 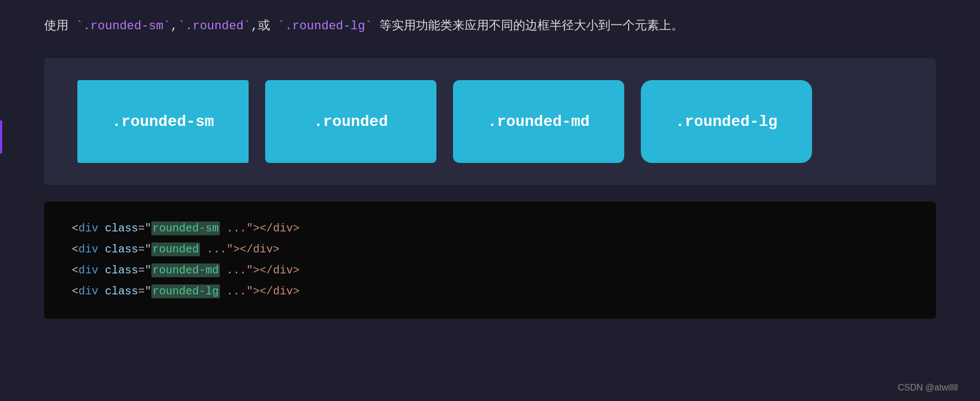 I want to click on left-accent-bar, so click(x=1, y=137).